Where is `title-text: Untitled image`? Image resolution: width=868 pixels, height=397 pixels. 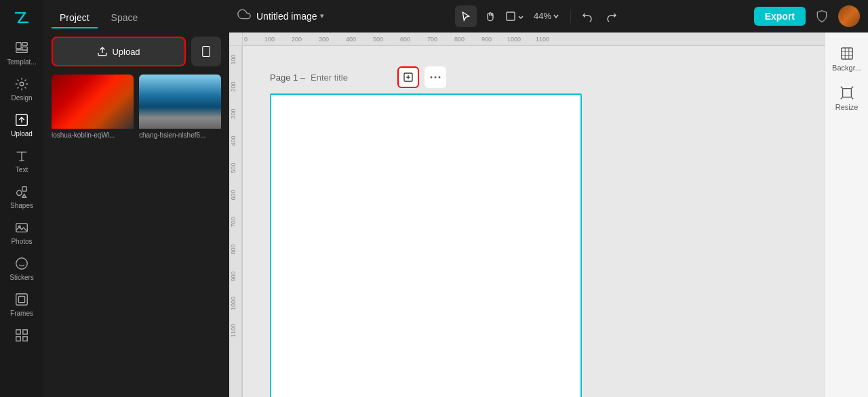 title-text: Untitled image is located at coordinates (287, 16).